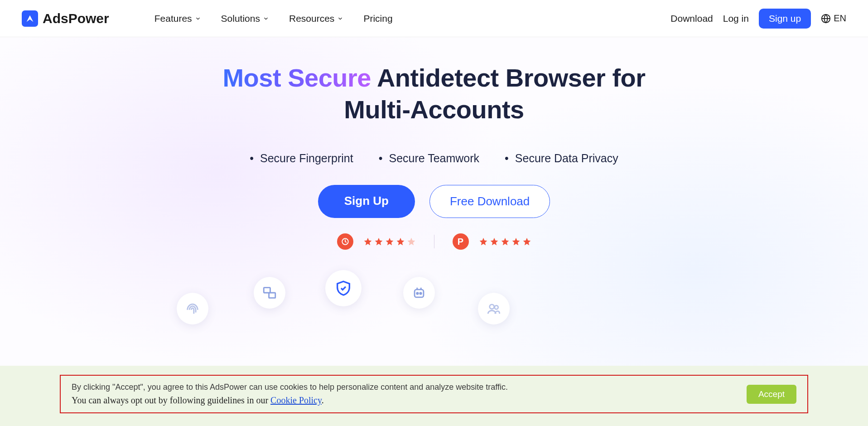  What do you see at coordinates (434, 94) in the screenshot?
I see `hero-title: Most Secure Antidetect Browser for Multi…` at bounding box center [434, 94].